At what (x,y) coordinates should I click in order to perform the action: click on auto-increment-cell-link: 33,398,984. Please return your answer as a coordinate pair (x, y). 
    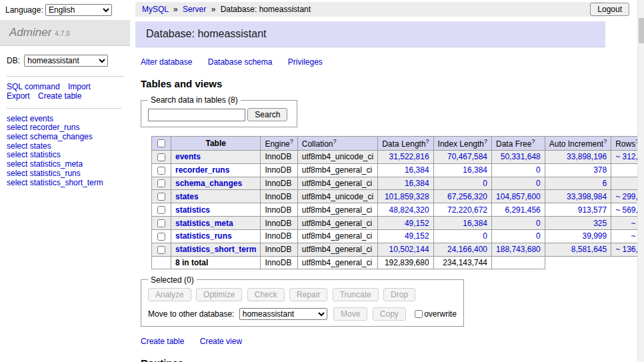
    Looking at the image, I should click on (587, 197).